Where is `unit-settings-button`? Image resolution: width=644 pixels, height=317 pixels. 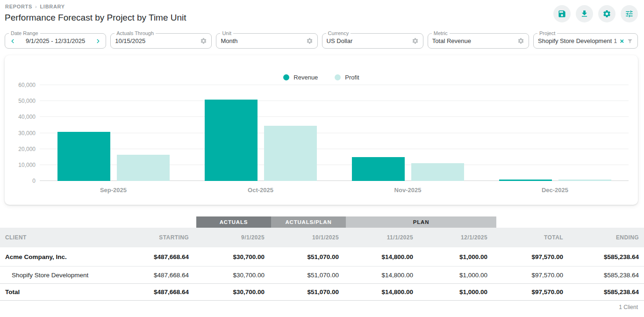
unit-settings-button is located at coordinates (309, 41).